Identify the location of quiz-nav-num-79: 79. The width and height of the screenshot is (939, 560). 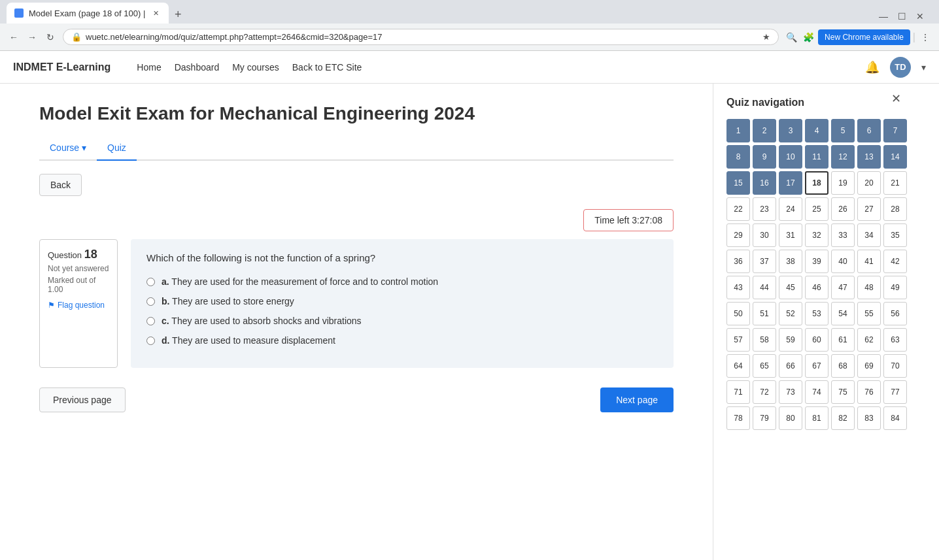
(764, 418).